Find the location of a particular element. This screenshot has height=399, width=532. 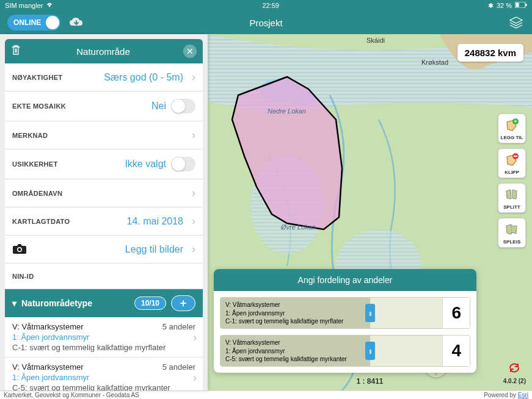

type-sub: C-1: svært og temmelig kalkfattige myrfl… is located at coordinates (104, 348).